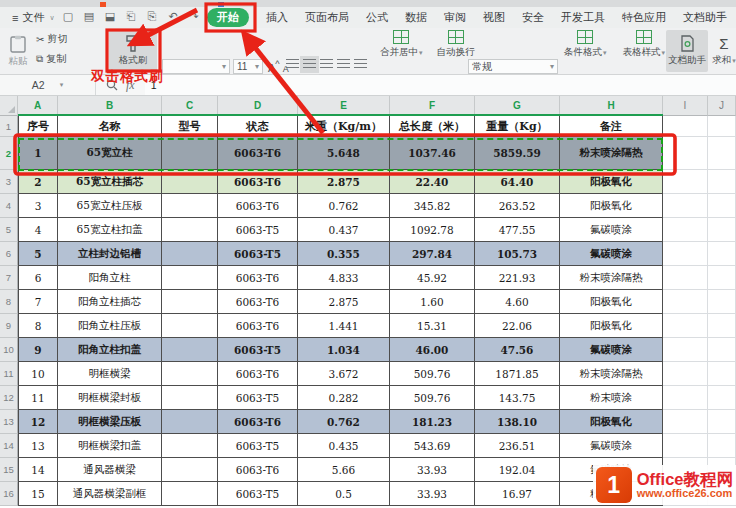 This screenshot has height=508, width=736. I want to click on cell-A3: 2, so click(38, 182).